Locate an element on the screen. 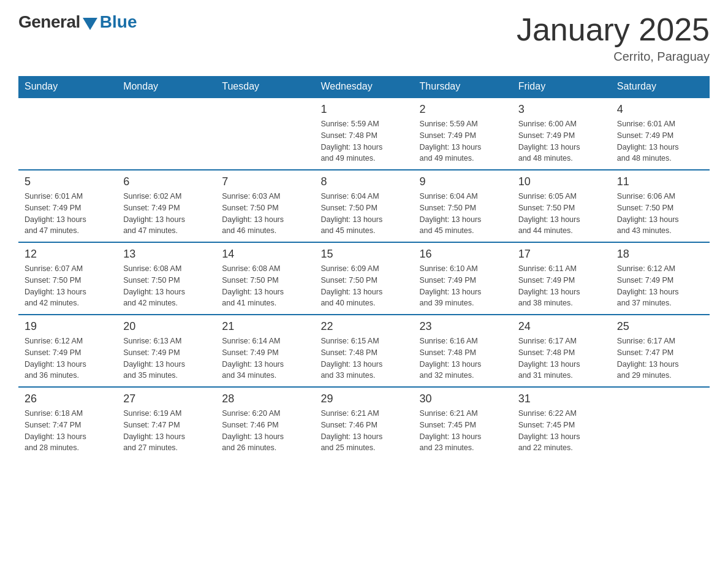 The height and width of the screenshot is (563, 728). logo-general-text: General is located at coordinates (49, 22).